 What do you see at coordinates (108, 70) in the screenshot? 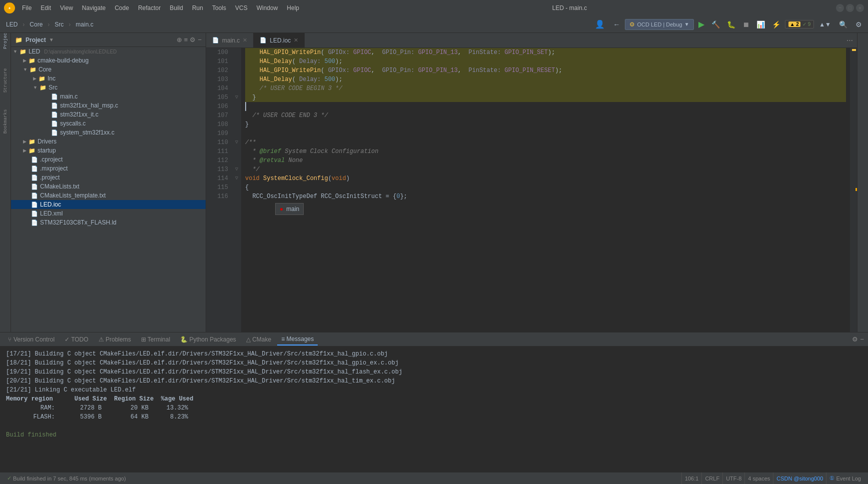
I see `tree-core: ▼ 📁 Core` at bounding box center [108, 70].